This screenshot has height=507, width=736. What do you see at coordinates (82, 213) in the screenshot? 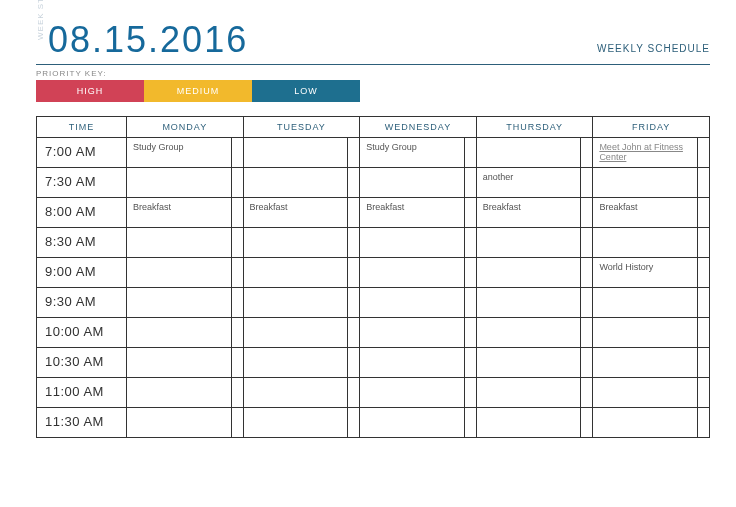
I see `time-cell: 8:00 AM` at bounding box center [82, 213].